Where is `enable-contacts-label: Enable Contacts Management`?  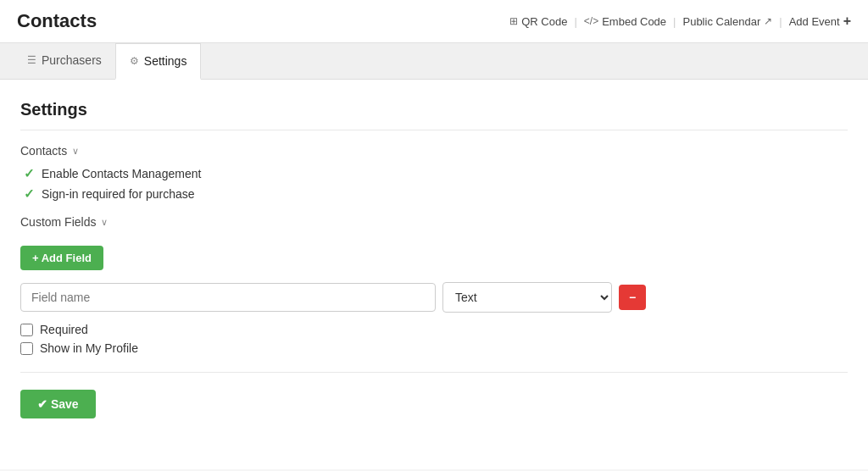 enable-contacts-label: Enable Contacts Management is located at coordinates (121, 174).